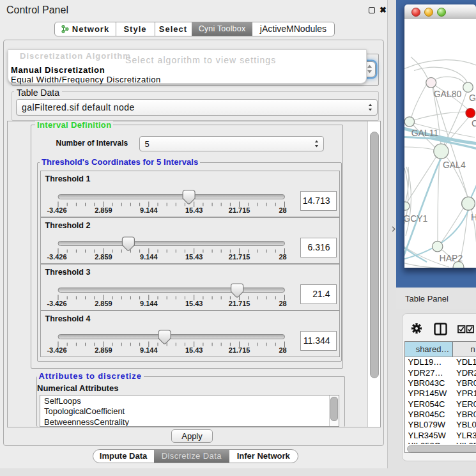 This screenshot has height=476, width=476. What do you see at coordinates (448, 94) in the screenshot?
I see `svg-text: GAL80` at bounding box center [448, 94].